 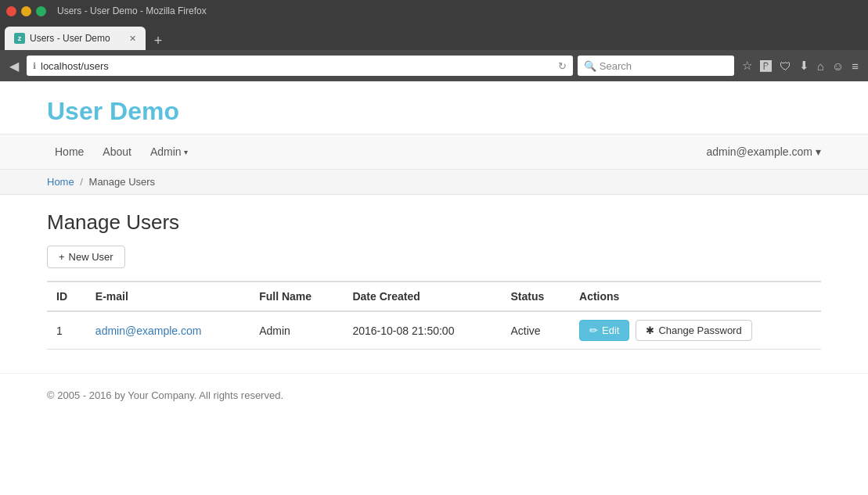 I want to click on page-heading: Manage Users, so click(x=434, y=222).